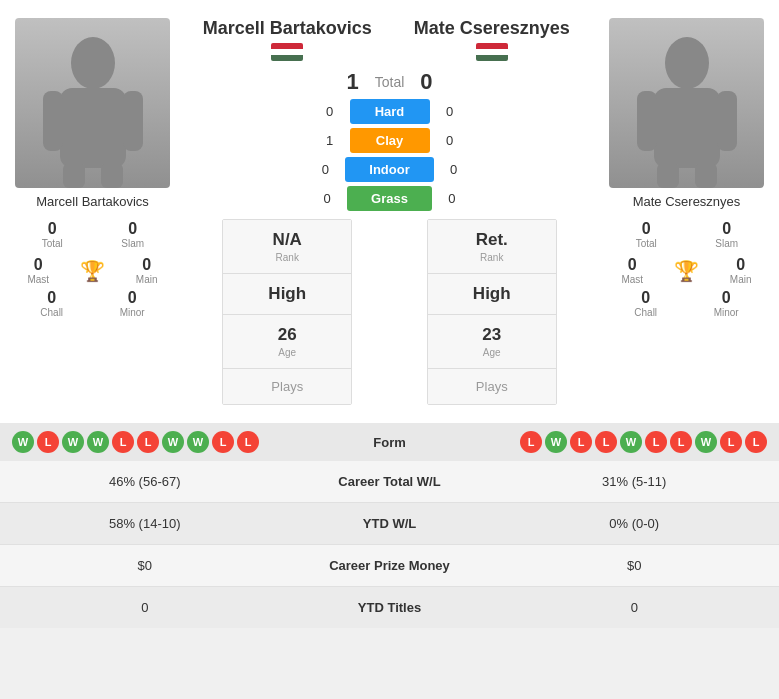 The image size is (779, 699). I want to click on right-trophy-icon: 🏆, so click(686, 271).